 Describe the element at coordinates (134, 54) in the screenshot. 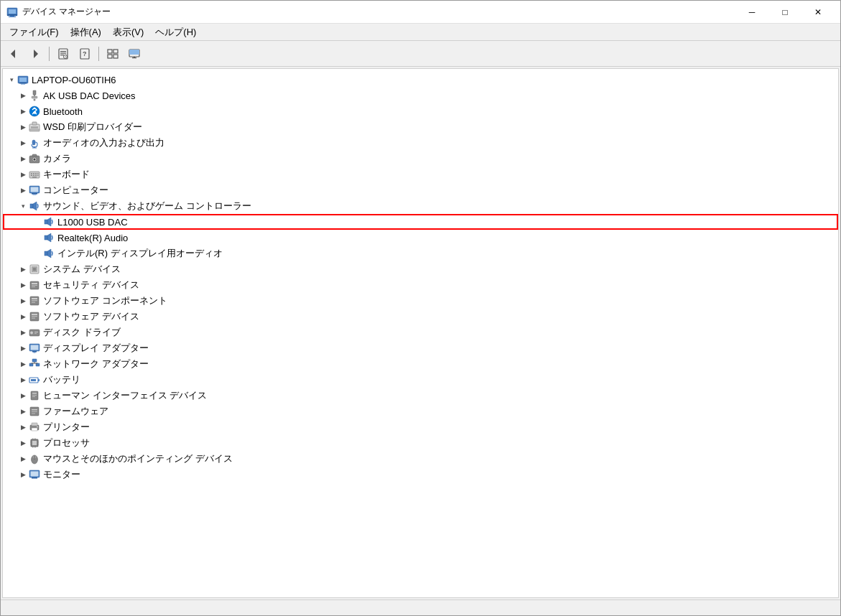

I see `display-button` at that location.